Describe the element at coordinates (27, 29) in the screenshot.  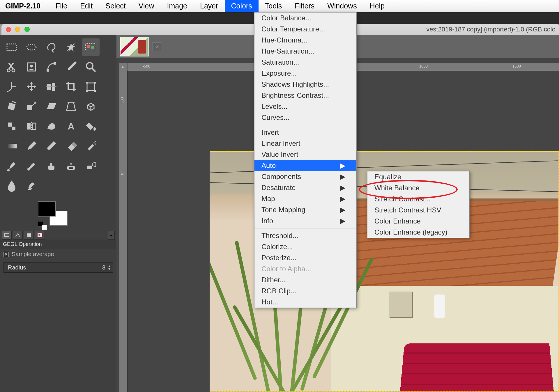
I see `window-zoom-button` at that location.